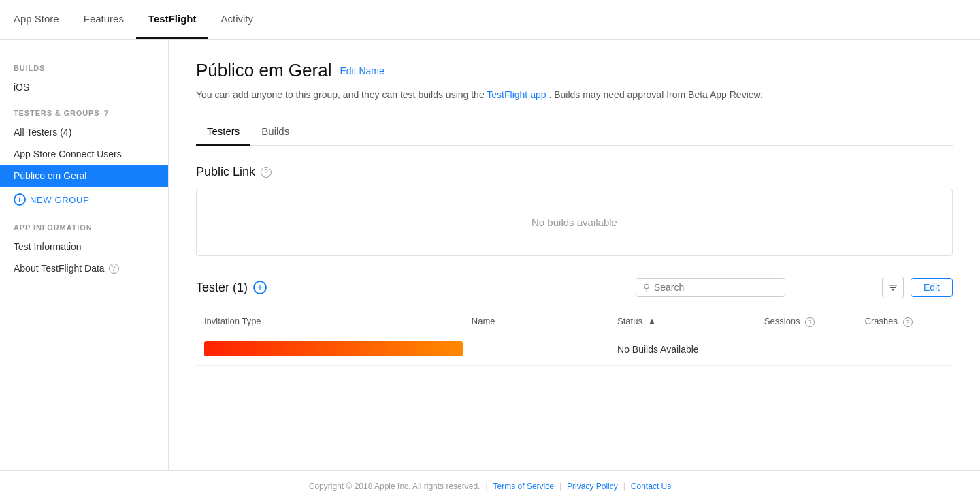  Describe the element at coordinates (275, 132) in the screenshot. I see `tab-builds: Builds` at that location.